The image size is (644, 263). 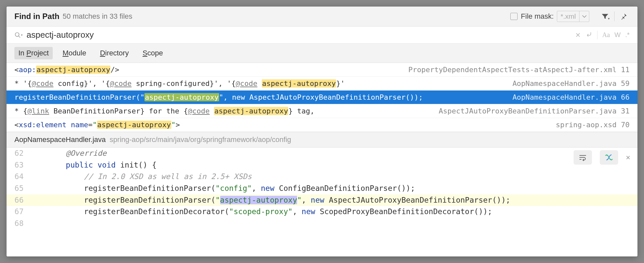 What do you see at coordinates (322, 97) in the screenshot?
I see `result-row: registerBeanDefinitionParser("aspectj-au…` at bounding box center [322, 97].